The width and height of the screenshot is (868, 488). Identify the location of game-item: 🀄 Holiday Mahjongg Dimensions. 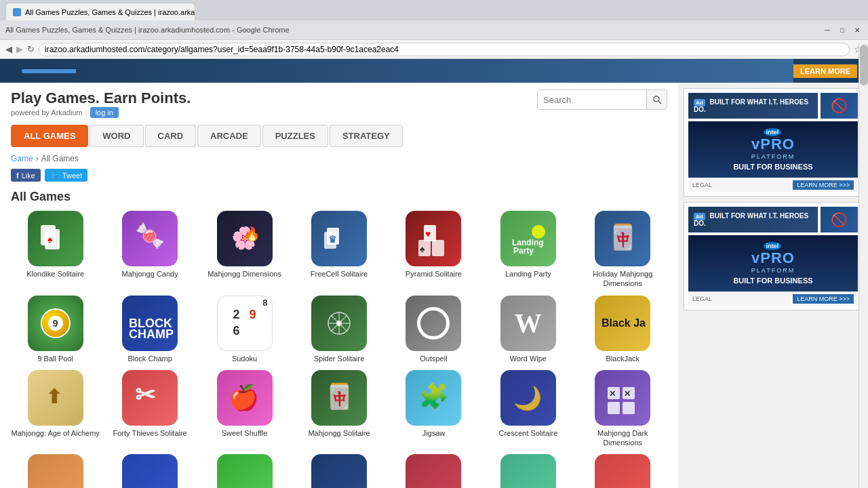
(623, 249).